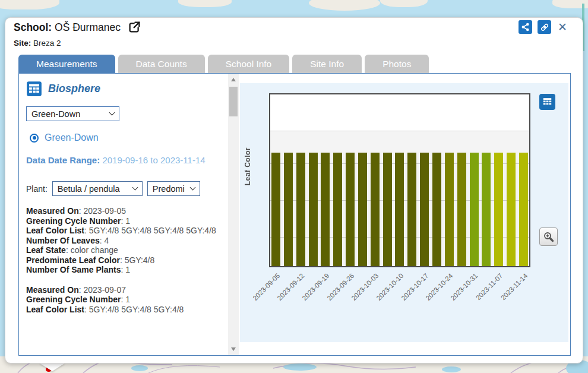  What do you see at coordinates (249, 64) in the screenshot?
I see `tab-school-info: School Info` at bounding box center [249, 64].